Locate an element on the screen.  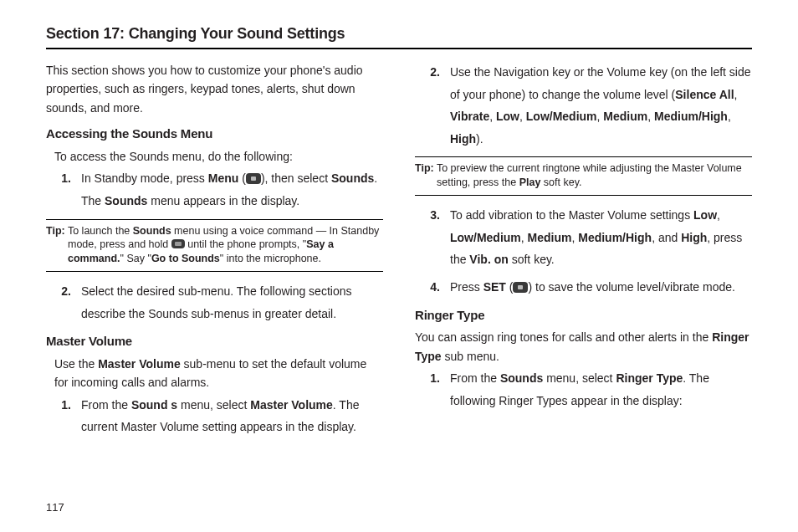
subhead-accessing: Accessing the Sounds Menu is located at coordinates (214, 134).